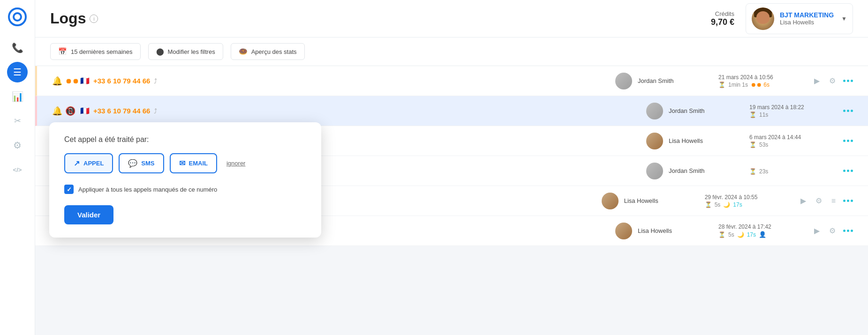  What do you see at coordinates (141, 163) in the screenshot?
I see `sms-button: 💬 SMS` at bounding box center [141, 163].